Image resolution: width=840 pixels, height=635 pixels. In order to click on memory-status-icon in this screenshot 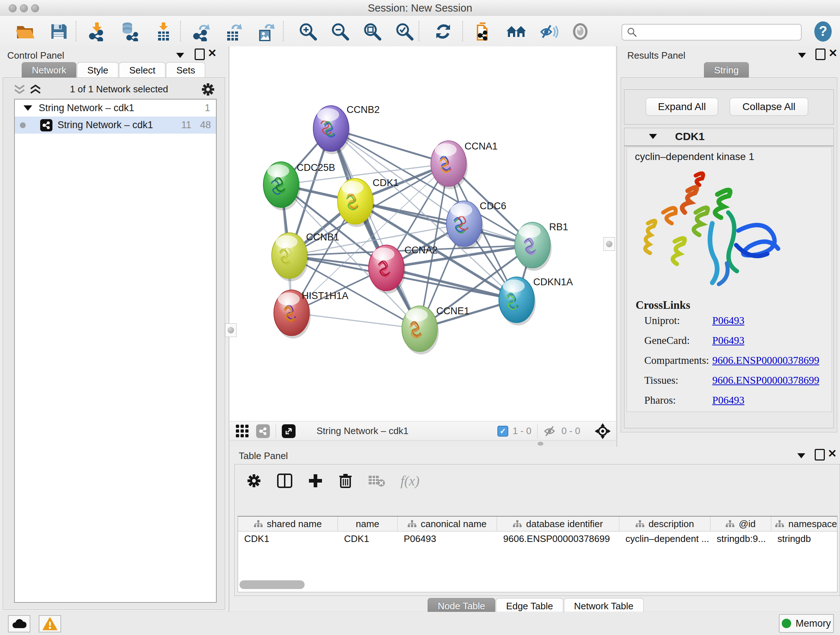, I will do `click(786, 623)`.